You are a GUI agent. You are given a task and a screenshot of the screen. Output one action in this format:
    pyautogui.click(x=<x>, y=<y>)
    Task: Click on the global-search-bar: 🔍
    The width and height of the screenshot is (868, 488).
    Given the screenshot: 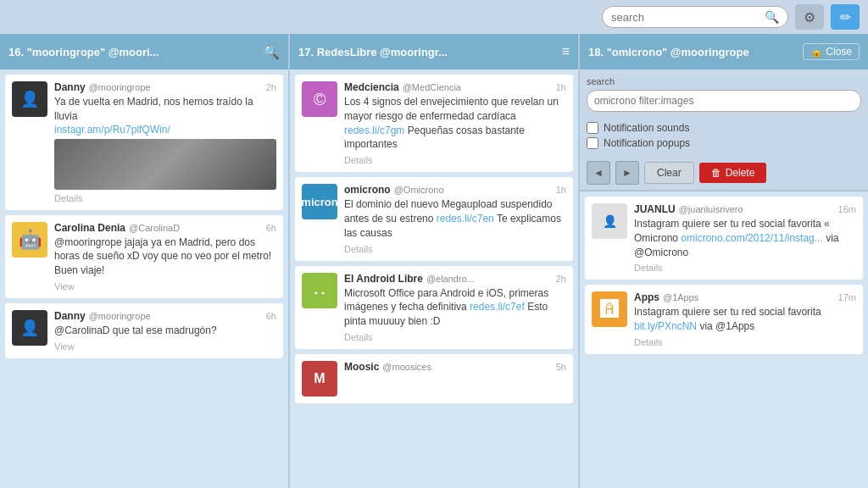 What is the action you would take?
    pyautogui.click(x=695, y=17)
    